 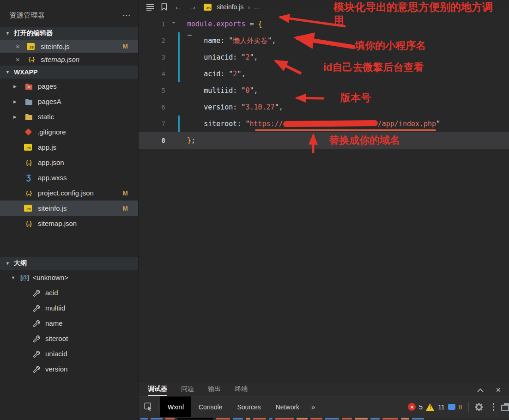 I want to click on breadcrumb-more: ..., so click(x=257, y=7).